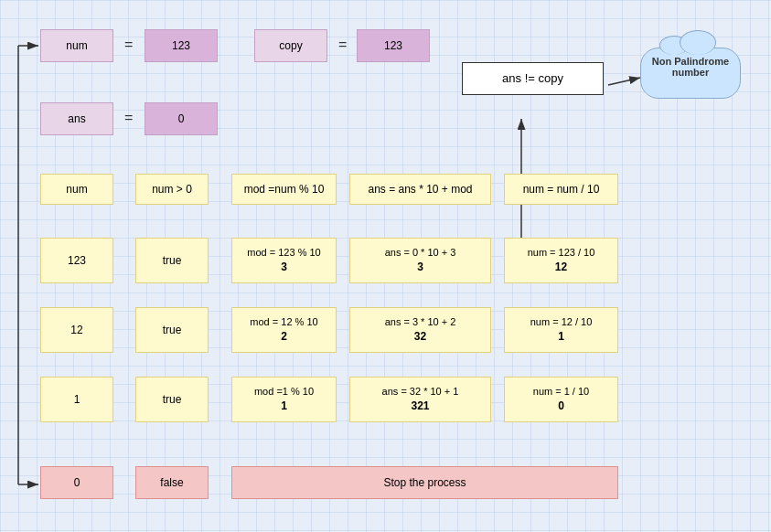 This screenshot has height=532, width=771. What do you see at coordinates (181, 46) in the screenshot?
I see `num-val-box: 123` at bounding box center [181, 46].